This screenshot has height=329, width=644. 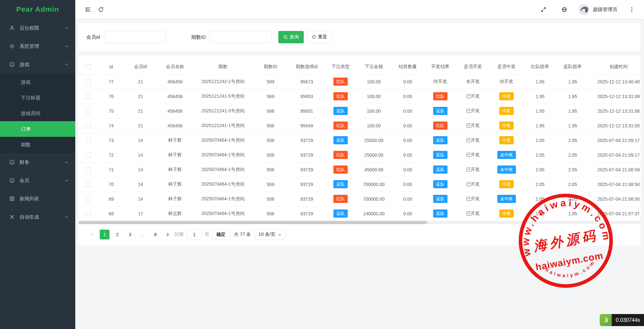 What do you see at coordinates (38, 9) in the screenshot?
I see `app-logo: Pear Admin` at bounding box center [38, 9].